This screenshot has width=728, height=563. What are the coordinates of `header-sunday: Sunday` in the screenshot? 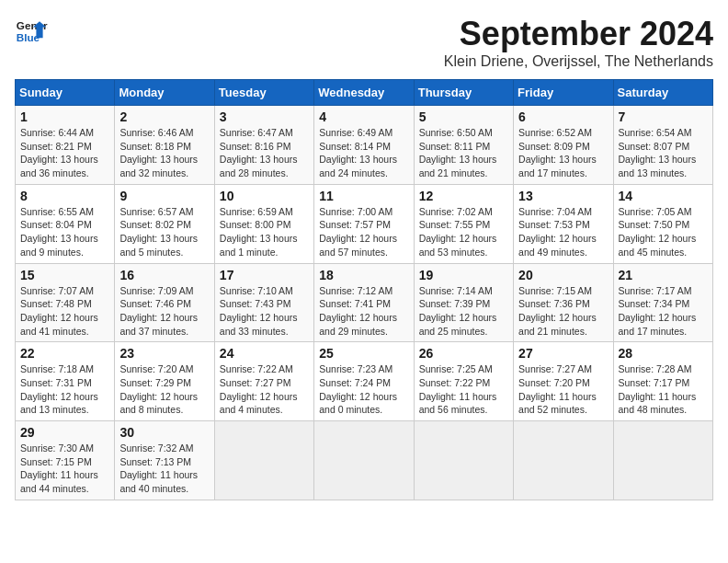 It's located at (65, 93).